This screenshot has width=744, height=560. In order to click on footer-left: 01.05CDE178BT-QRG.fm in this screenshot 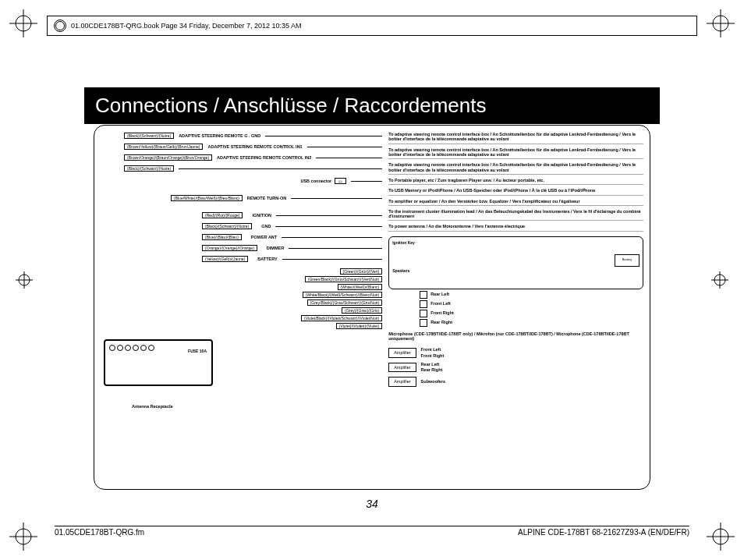, I will do `click(100, 532)`.